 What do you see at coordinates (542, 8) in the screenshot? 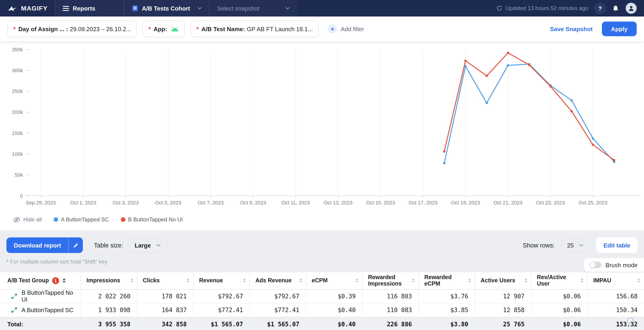
I see `updated-status: Updated 13 hours 52 minutes ago` at bounding box center [542, 8].